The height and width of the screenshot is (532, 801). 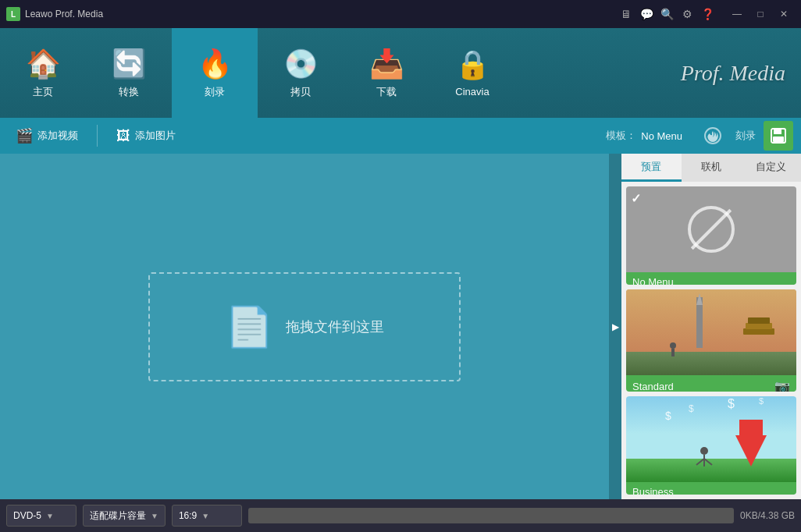 I want to click on nav-copy-label: 拷贝, so click(x=301, y=92).